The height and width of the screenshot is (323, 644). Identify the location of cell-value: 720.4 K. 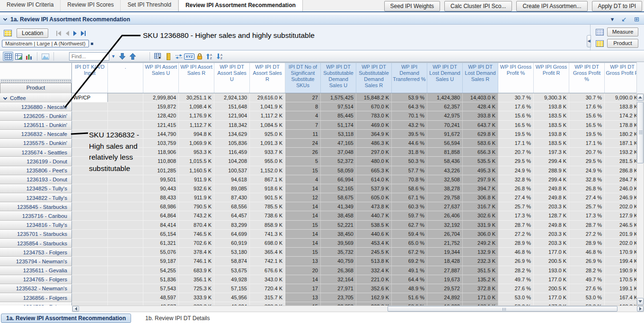
(268, 289).